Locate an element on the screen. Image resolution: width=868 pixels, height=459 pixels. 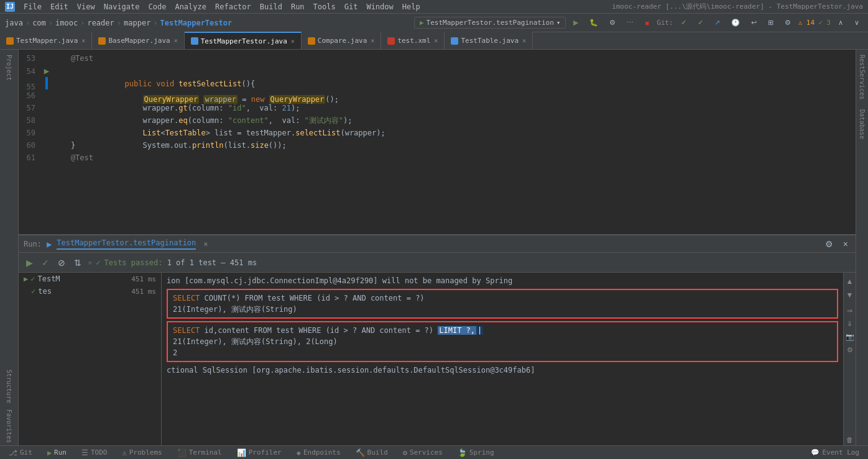
breadcrumb-mapper: mapper is located at coordinates (137, 23).